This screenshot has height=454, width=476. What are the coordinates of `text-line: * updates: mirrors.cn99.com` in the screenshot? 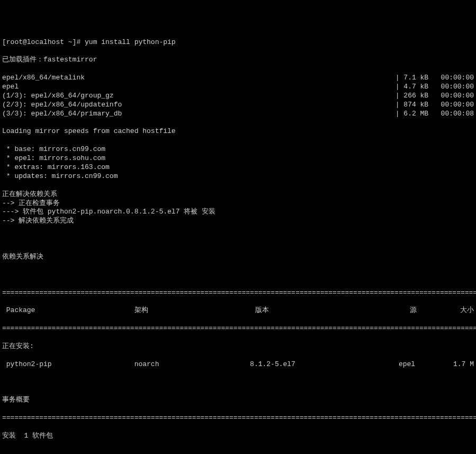 It's located at (238, 177).